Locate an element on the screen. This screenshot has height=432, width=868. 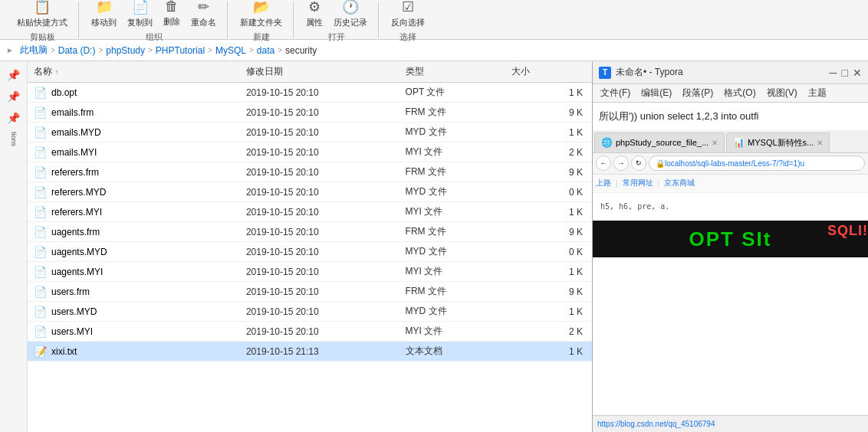
breadcrumb-sep-1: > is located at coordinates (53, 51).